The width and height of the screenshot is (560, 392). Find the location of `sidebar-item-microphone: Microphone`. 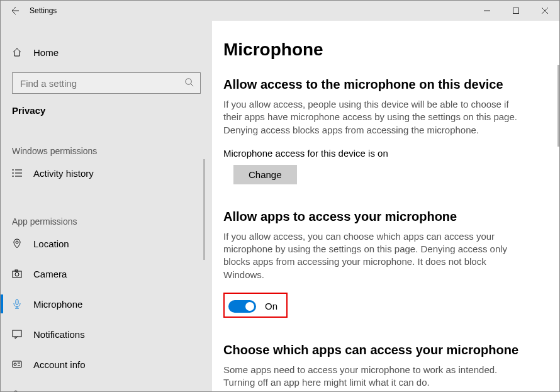

sidebar-item-microphone: Microphone is located at coordinates (106, 304).